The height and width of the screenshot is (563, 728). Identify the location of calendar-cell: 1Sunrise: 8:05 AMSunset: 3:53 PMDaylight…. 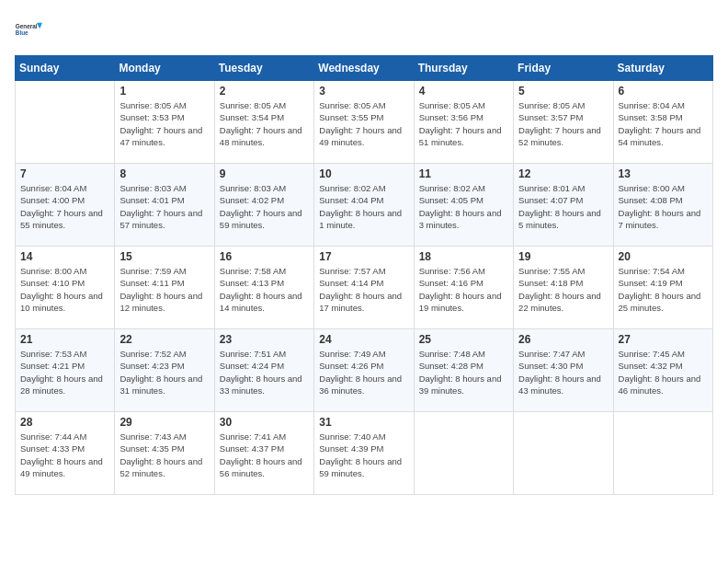
(165, 122).